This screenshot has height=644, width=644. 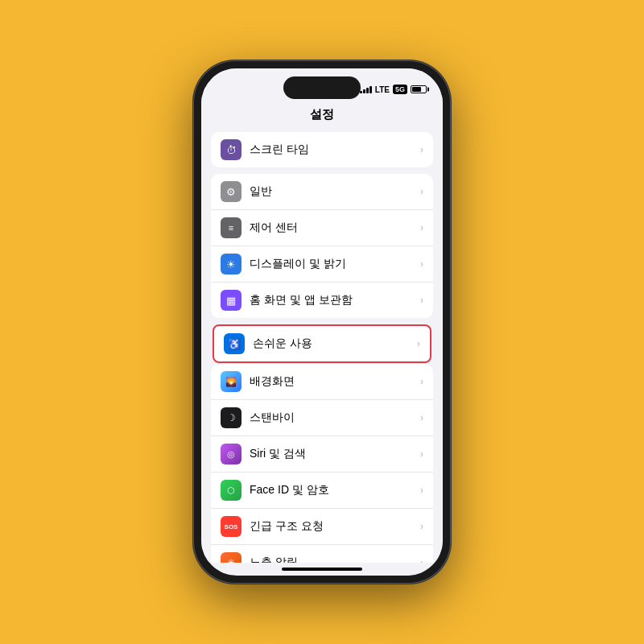 What do you see at coordinates (231, 264) in the screenshot?
I see `display-icon: ☀` at bounding box center [231, 264].